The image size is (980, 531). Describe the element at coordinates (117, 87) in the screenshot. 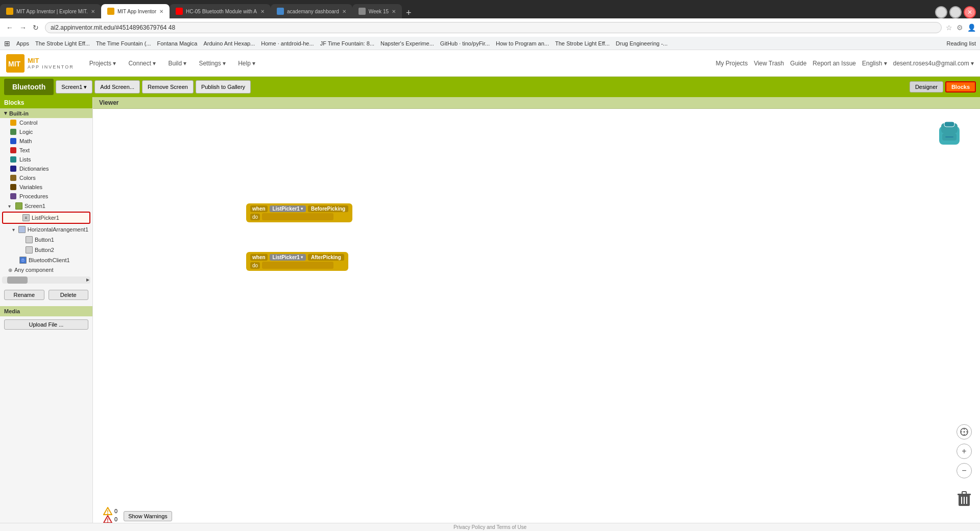

I see `add-screen-button: Add Screen...` at that location.